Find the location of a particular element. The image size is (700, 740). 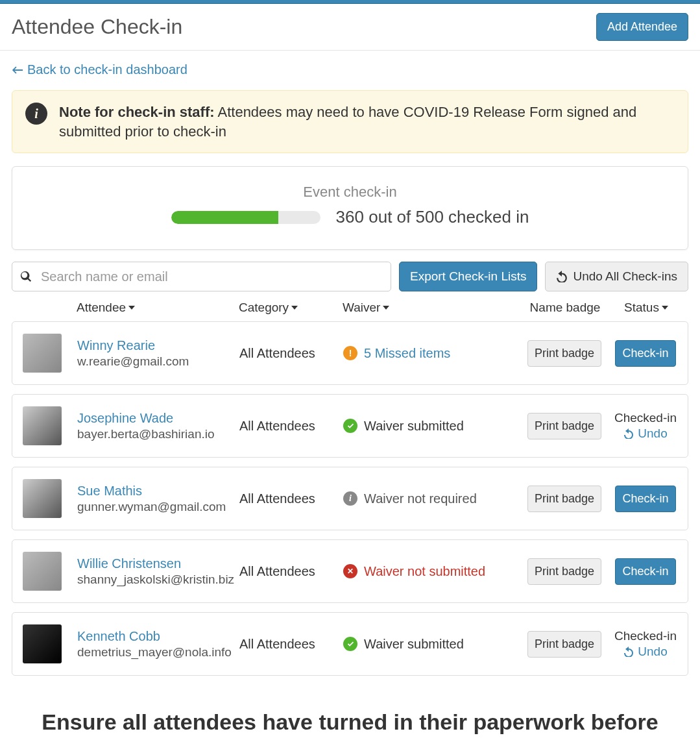

search-field is located at coordinates (201, 277).